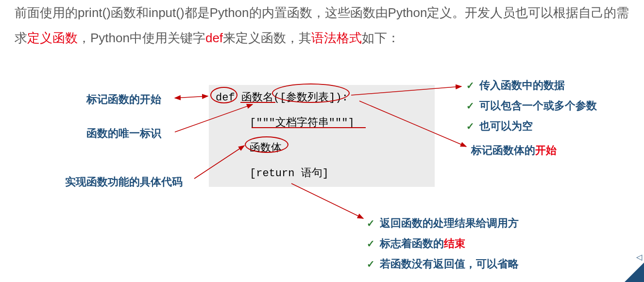  What do you see at coordinates (634, 272) in the screenshot?
I see `corner-triangle-decoration` at bounding box center [634, 272].